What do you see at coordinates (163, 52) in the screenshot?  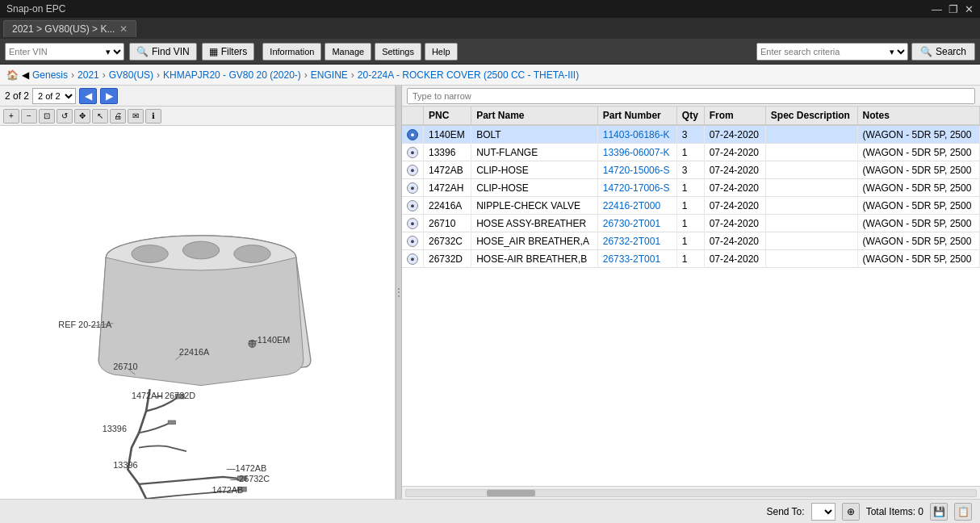 I see `find-vin-button: 🔍 Find VIN` at bounding box center [163, 52].